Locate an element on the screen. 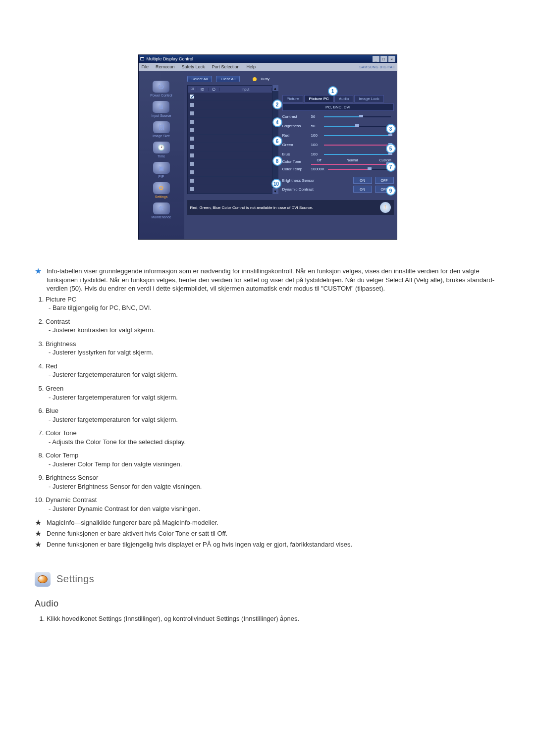 Image resolution: width=535 pixels, height=756 pixels. color-tone-slider is located at coordinates (351, 164).